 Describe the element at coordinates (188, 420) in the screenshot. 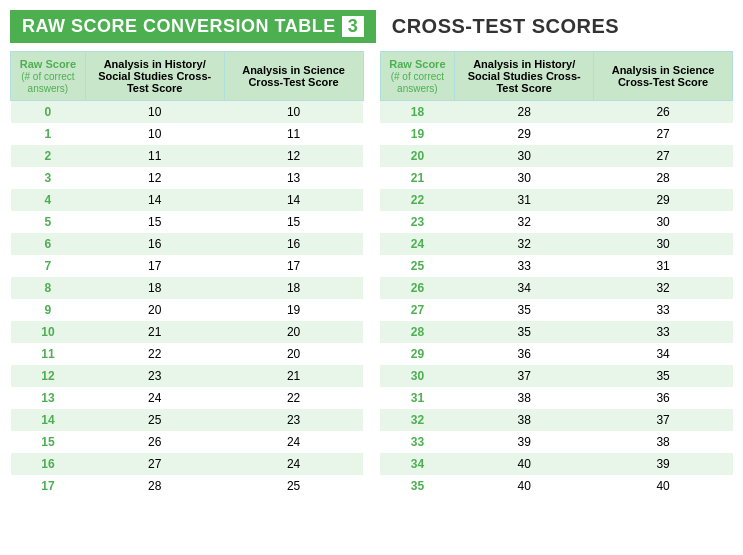

I see `table-row: 14 25 23` at that location.